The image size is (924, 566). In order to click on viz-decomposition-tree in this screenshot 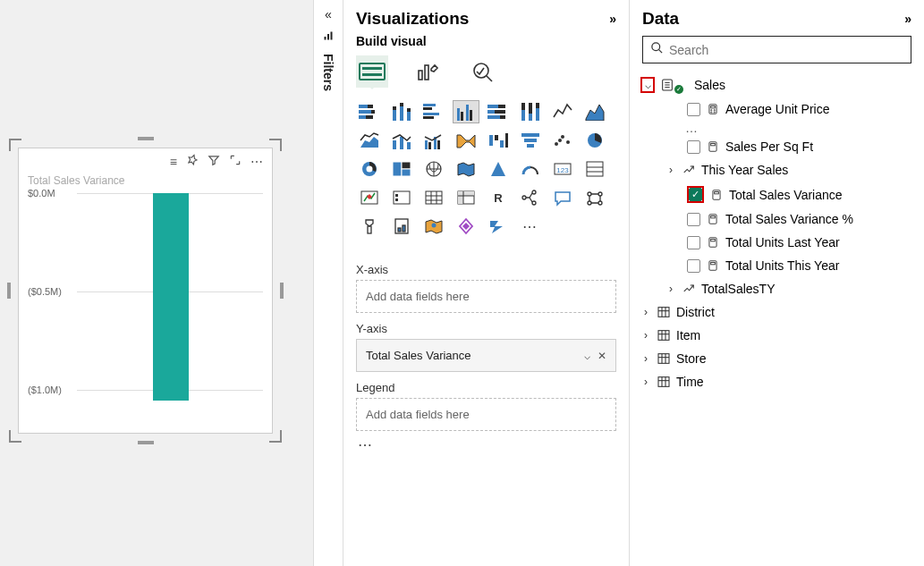, I will do `click(530, 198)`.